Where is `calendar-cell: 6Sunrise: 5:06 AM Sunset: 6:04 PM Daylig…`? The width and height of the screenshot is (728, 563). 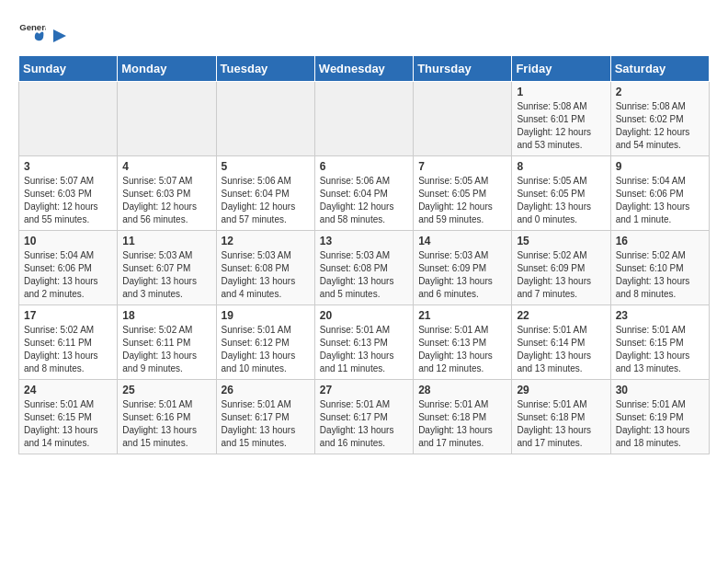
calendar-cell: 6Sunrise: 5:06 AM Sunset: 6:04 PM Daylig… is located at coordinates (364, 193).